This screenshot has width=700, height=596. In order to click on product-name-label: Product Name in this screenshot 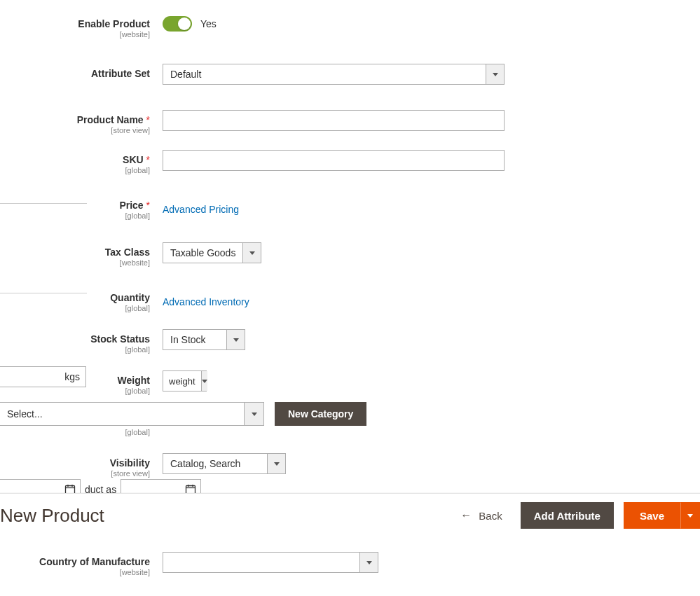, I will do `click(114, 120)`.